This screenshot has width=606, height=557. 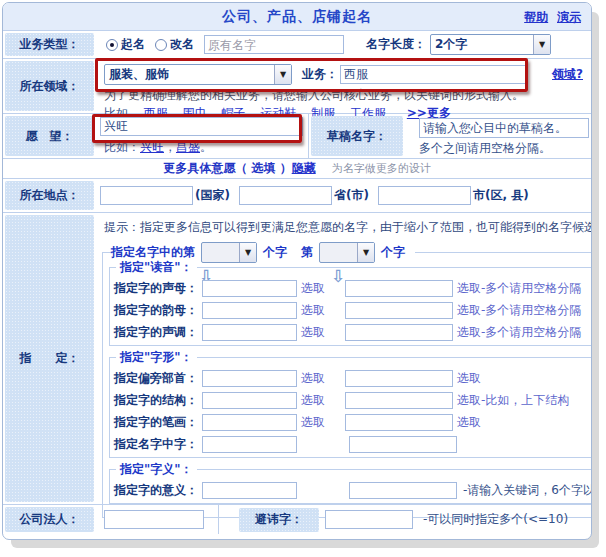 What do you see at coordinates (403, 490) in the screenshot?
I see `meaning-char2-input` at bounding box center [403, 490].